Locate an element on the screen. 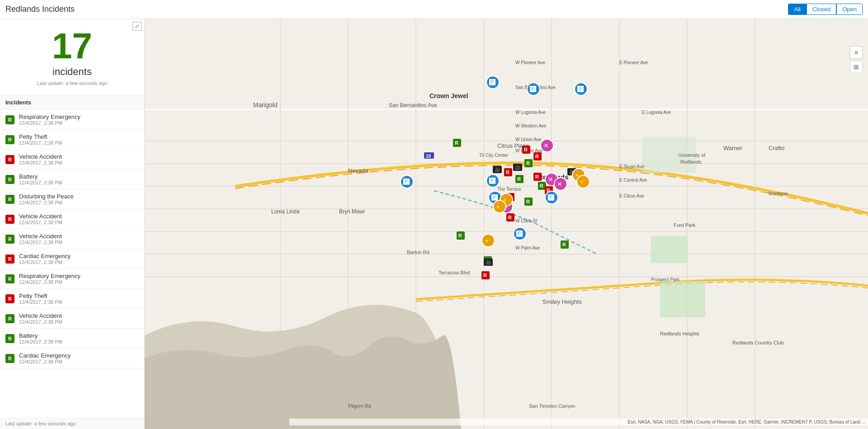 The height and width of the screenshot is (429, 868). svg-text: Redlands Heights is located at coordinates (680, 334).